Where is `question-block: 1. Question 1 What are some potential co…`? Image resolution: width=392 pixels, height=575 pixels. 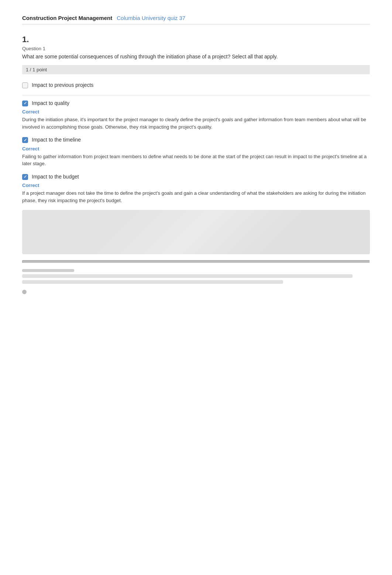
question-block: 1. Question 1 What are some potential co… is located at coordinates (196, 55).